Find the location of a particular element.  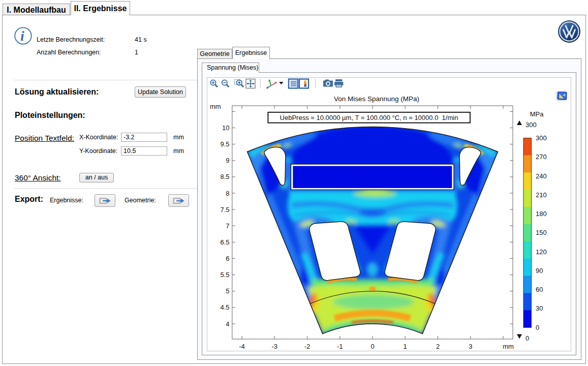

svg-text: 7.5 is located at coordinates (225, 209).